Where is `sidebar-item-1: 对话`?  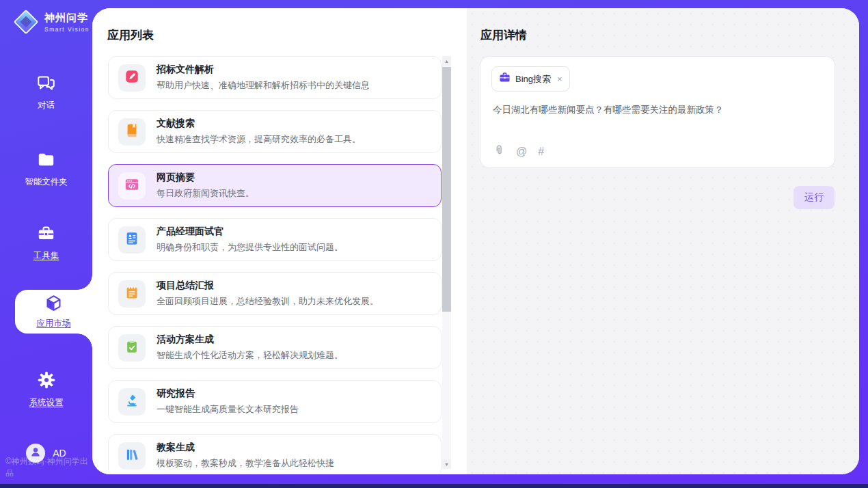 sidebar-item-1: 对话 is located at coordinates (46, 93).